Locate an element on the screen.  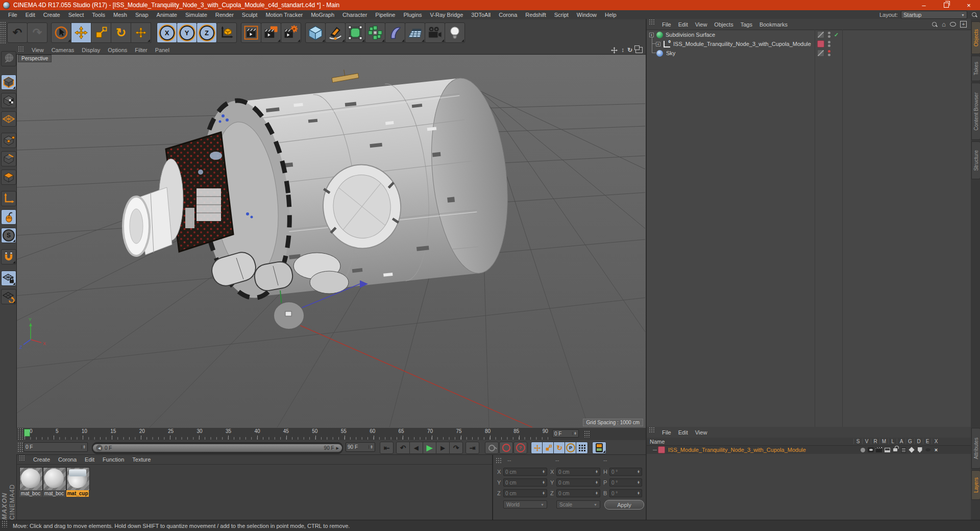
viewport-pan-icon is located at coordinates (615, 50).